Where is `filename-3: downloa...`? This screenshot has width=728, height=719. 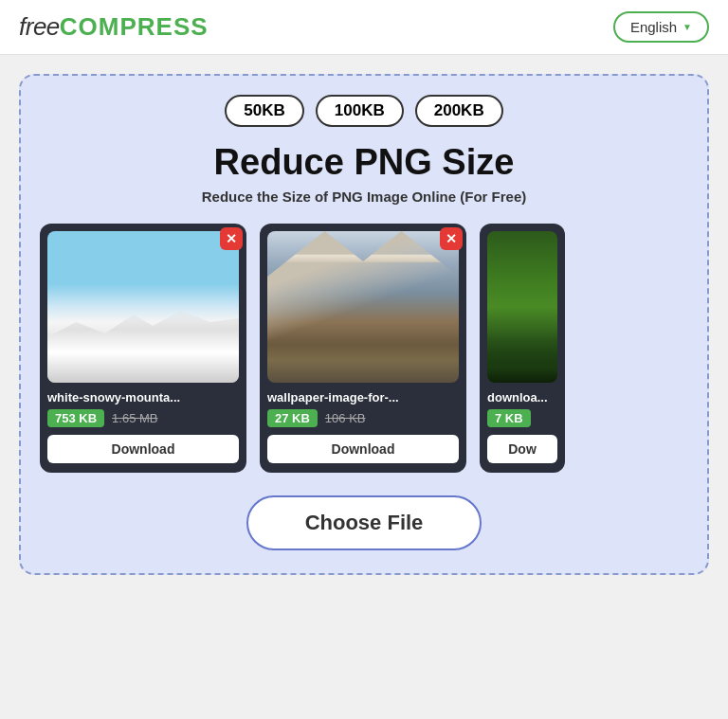
filename-3: downloa... is located at coordinates (522, 398).